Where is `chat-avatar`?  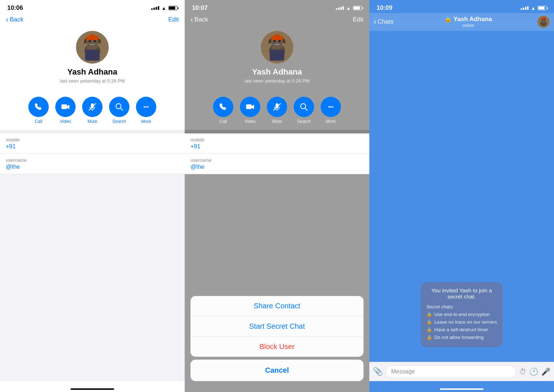
chat-avatar is located at coordinates (543, 22).